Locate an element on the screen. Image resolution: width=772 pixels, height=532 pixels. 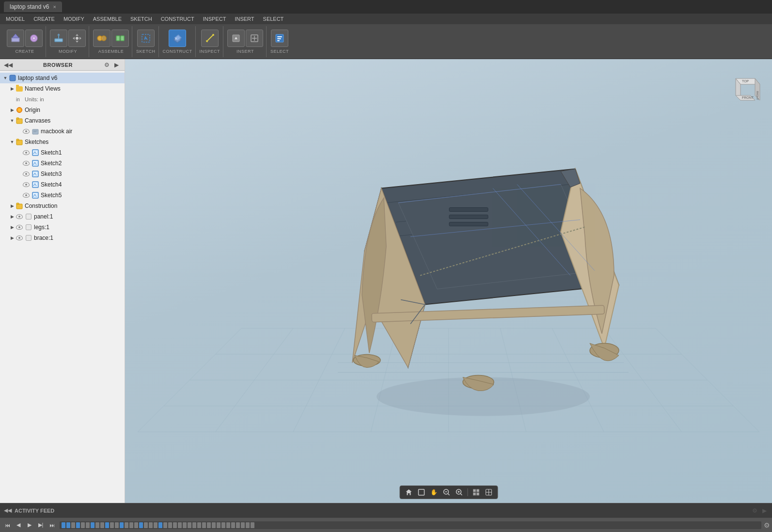
menu-create: CREATE is located at coordinates (44, 19).